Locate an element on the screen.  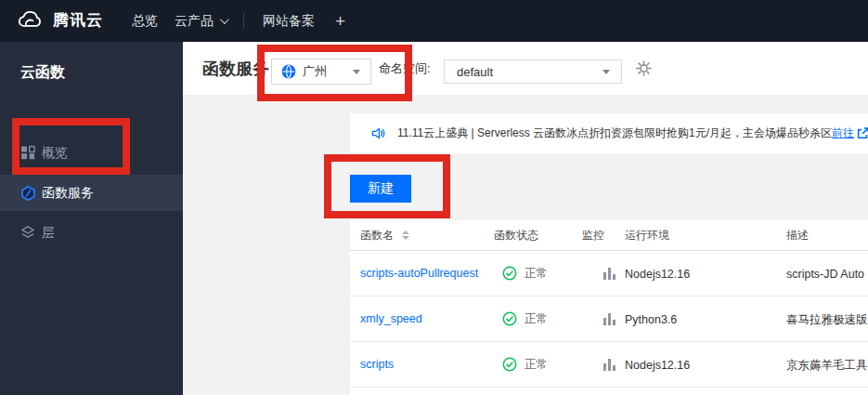
column-description: 描述 is located at coordinates (823, 236).